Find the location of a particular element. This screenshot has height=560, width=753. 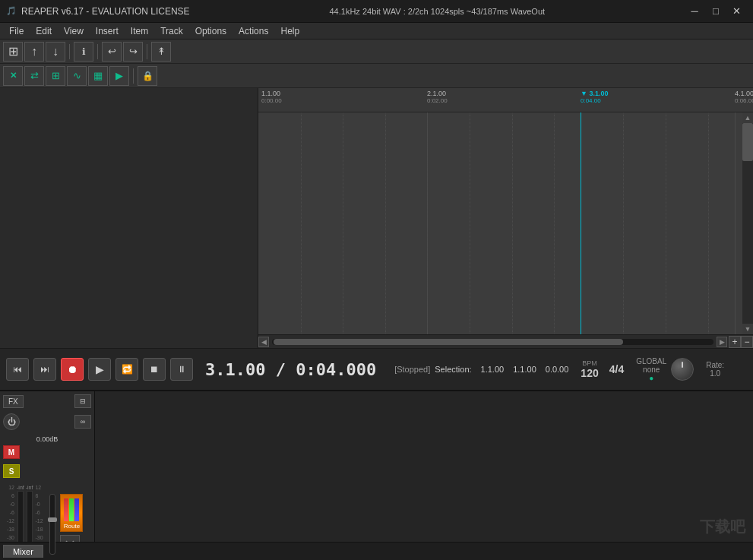

menu-view: View is located at coordinates (74, 31).